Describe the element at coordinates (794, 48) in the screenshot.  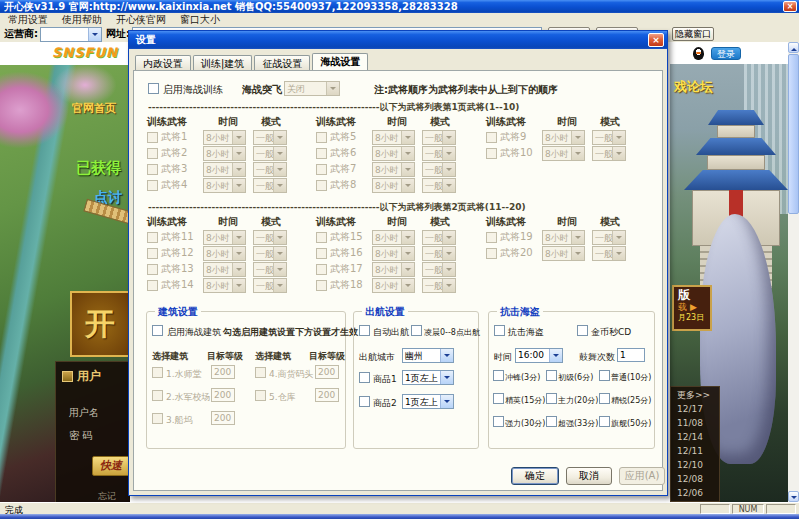
I see `scroll-up-icon` at that location.